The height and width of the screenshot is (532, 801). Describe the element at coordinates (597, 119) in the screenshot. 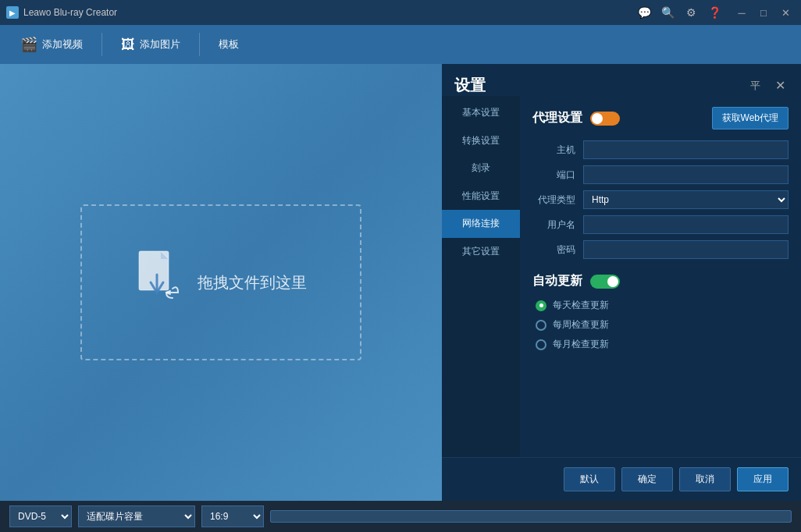

I see `proxy-toggle-thumb` at that location.